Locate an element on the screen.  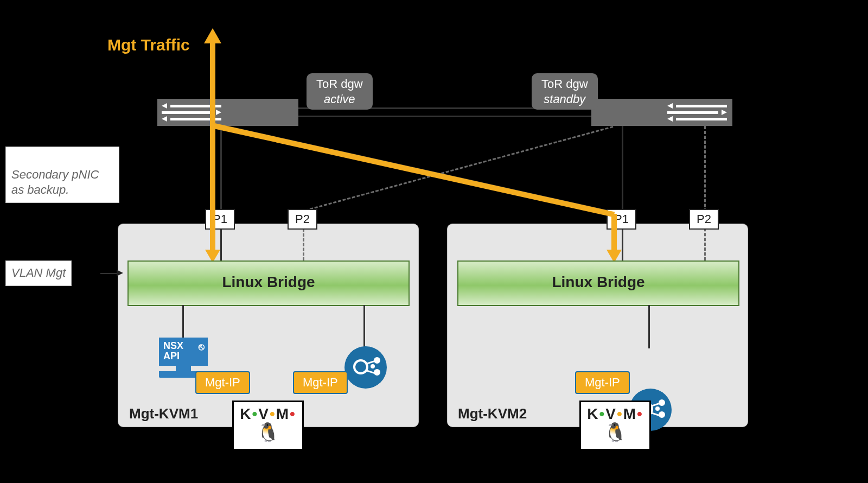
mgt-traffic-down-right is located at coordinates (614, 233).